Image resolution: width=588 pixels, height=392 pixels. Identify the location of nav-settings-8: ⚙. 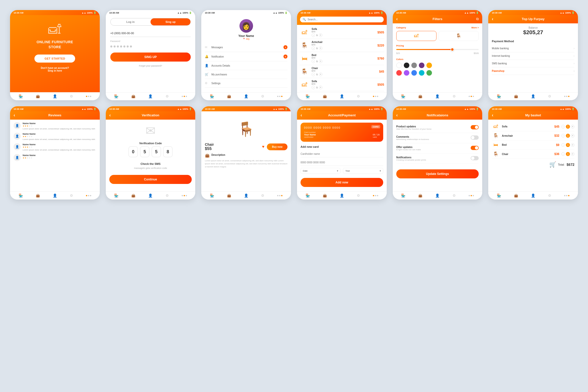
(167, 195).